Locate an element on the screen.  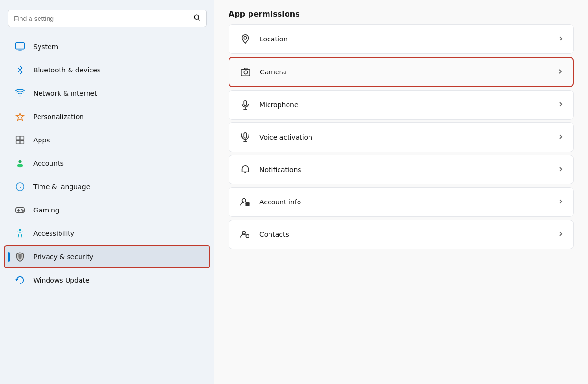
sidebar-item-label-accessibility: Accessibility is located at coordinates (54, 233).